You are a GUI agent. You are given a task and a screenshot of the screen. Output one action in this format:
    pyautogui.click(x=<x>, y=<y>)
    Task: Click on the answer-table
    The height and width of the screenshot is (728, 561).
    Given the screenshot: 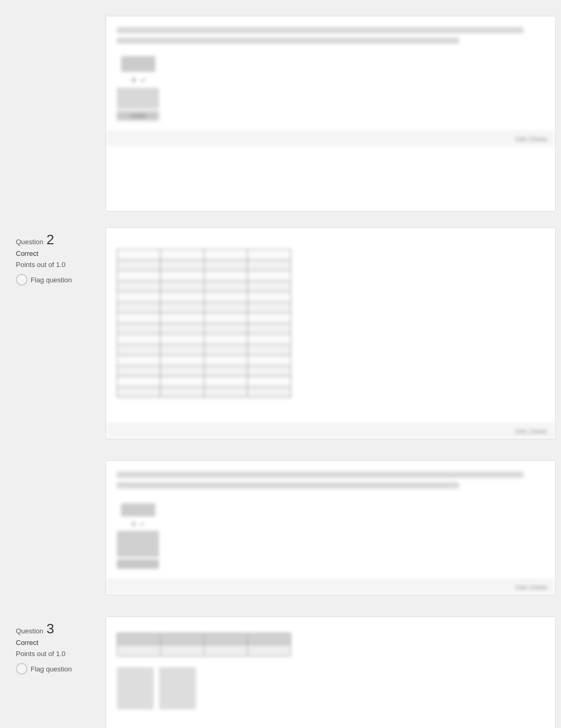 What is the action you would take?
    pyautogui.click(x=204, y=324)
    